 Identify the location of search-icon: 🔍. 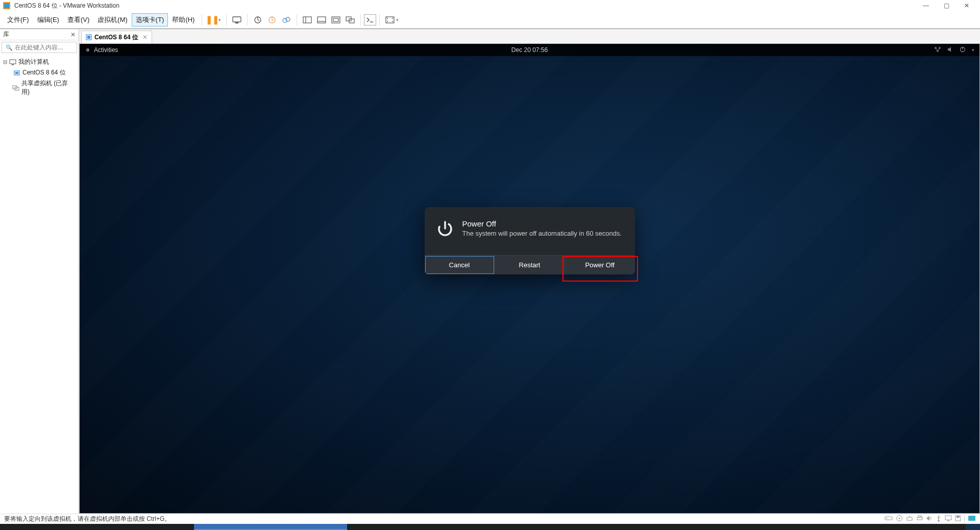
(9, 48).